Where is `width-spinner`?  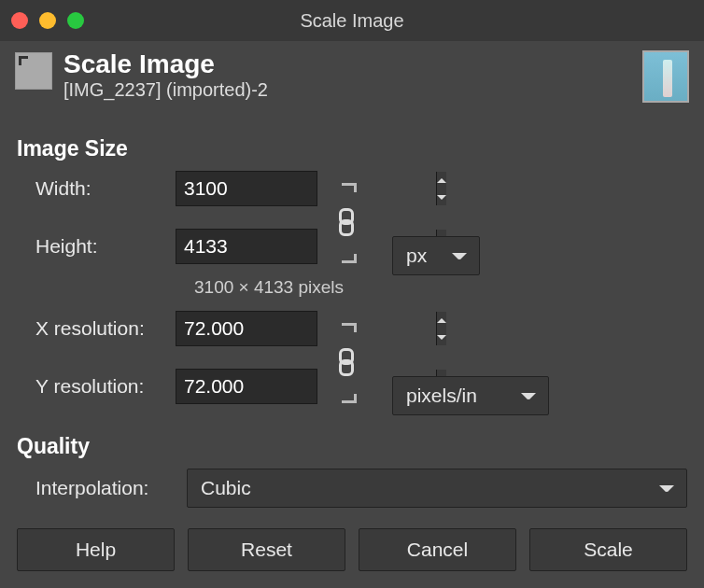
width-spinner is located at coordinates (246, 189).